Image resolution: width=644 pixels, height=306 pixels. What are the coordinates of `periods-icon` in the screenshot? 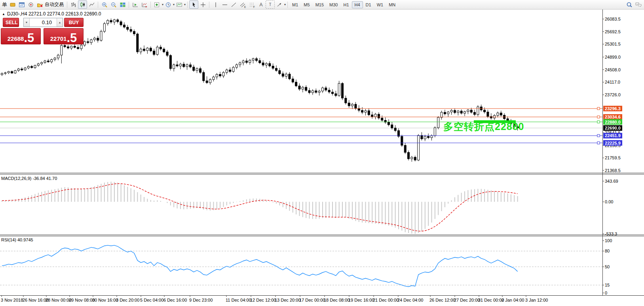 It's located at (168, 5).